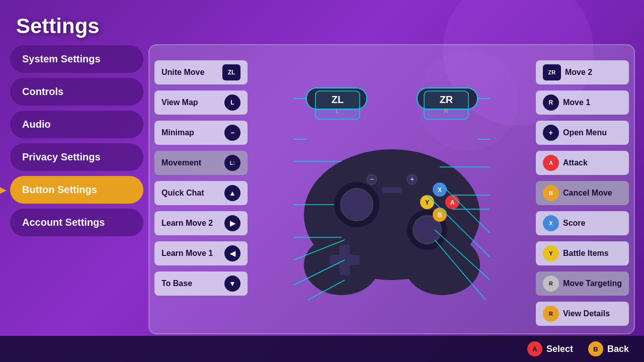 This screenshot has height=362, width=644. I want to click on sidebar-item-privacy-settings: Privacy Settings, so click(76, 157).